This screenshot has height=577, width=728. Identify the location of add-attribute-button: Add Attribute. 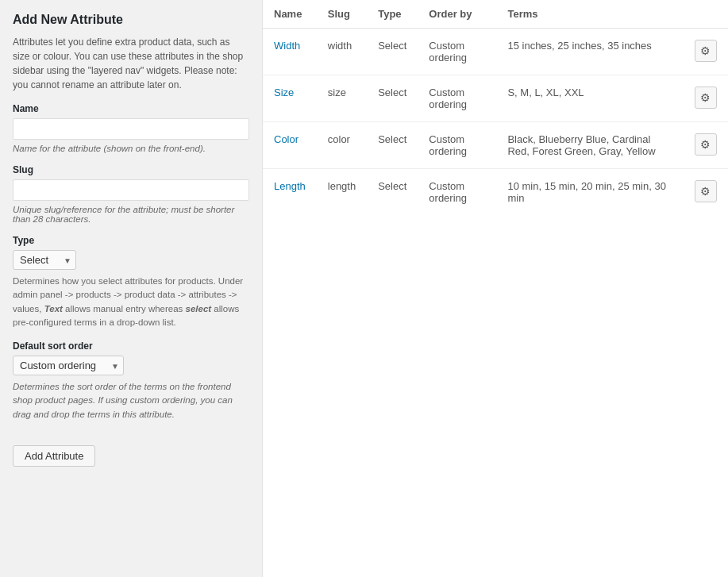
(54, 456).